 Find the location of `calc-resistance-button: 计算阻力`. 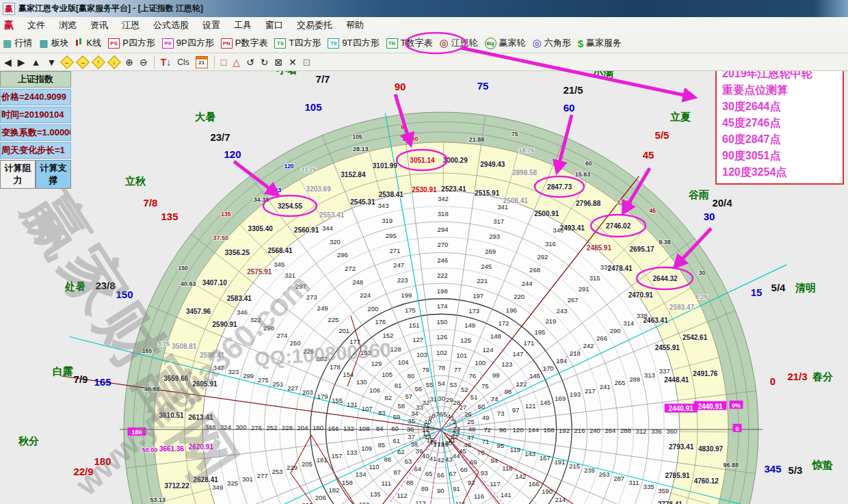

calc-resistance-button: 计算阻力 is located at coordinates (18, 174).